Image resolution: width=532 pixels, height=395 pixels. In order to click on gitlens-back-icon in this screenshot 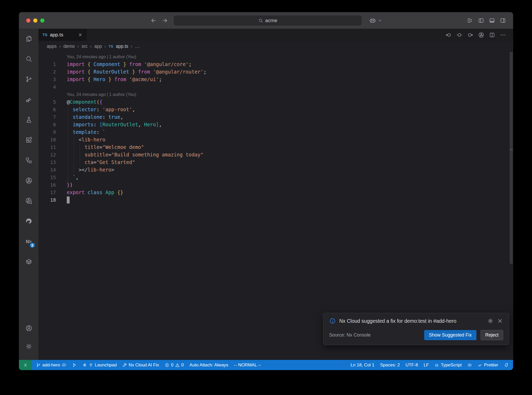, I will do `click(448, 35)`.